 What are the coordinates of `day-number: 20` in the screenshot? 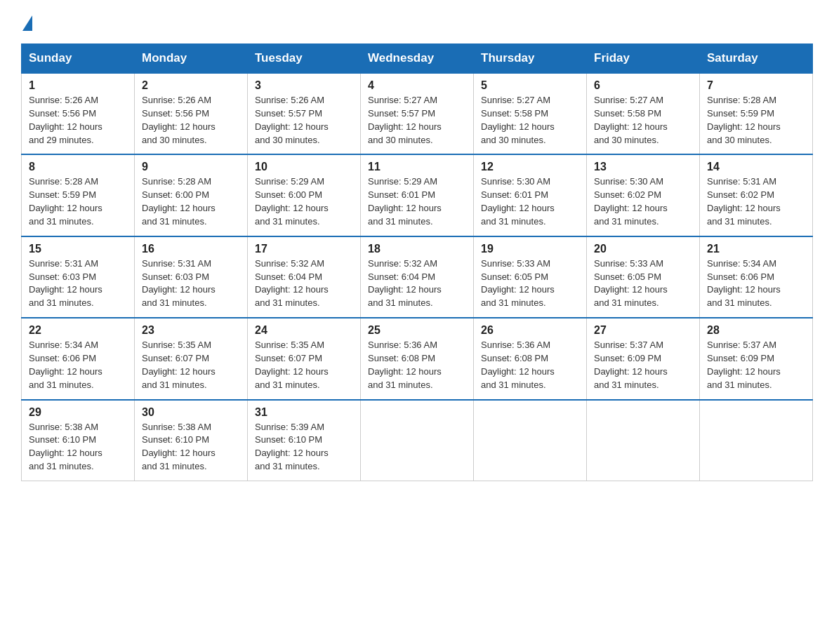 It's located at (643, 249).